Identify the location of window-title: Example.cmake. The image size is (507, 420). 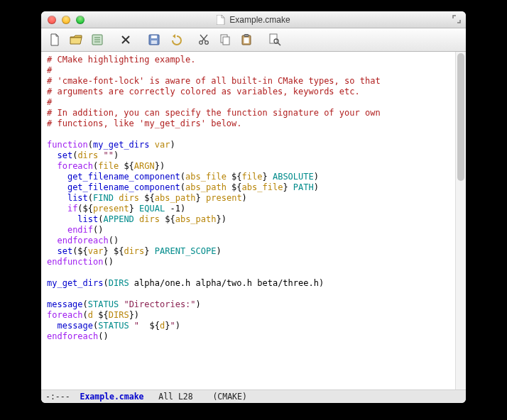
(260, 20).